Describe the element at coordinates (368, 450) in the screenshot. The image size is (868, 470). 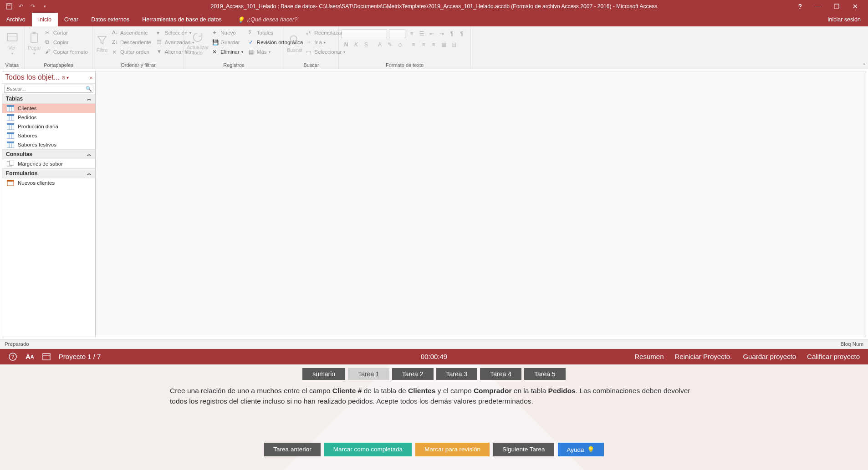
I see `mark-complete-button: Marcar como completada` at that location.